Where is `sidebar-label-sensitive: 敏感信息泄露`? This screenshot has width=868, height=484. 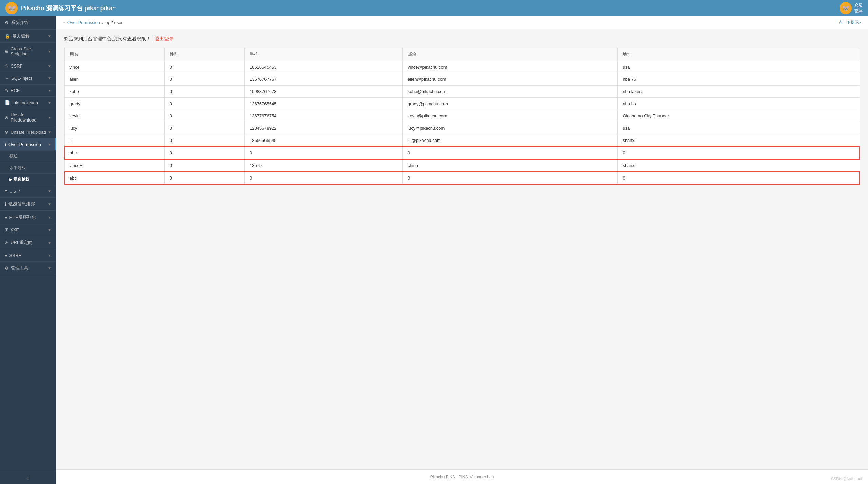 sidebar-label-sensitive: 敏感信息泄露 is located at coordinates (22, 204).